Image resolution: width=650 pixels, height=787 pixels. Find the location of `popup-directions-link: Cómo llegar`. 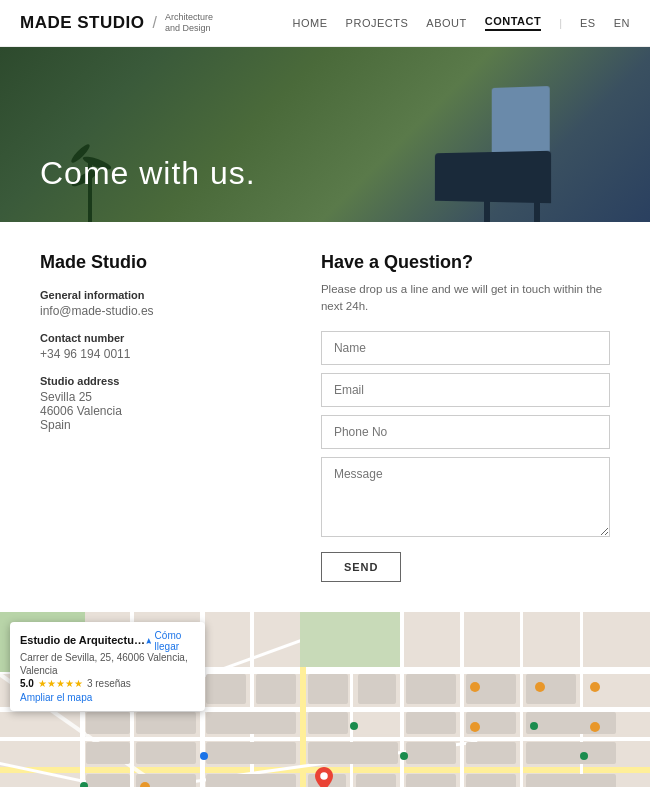

popup-directions-link: Cómo llegar is located at coordinates (170, 641).